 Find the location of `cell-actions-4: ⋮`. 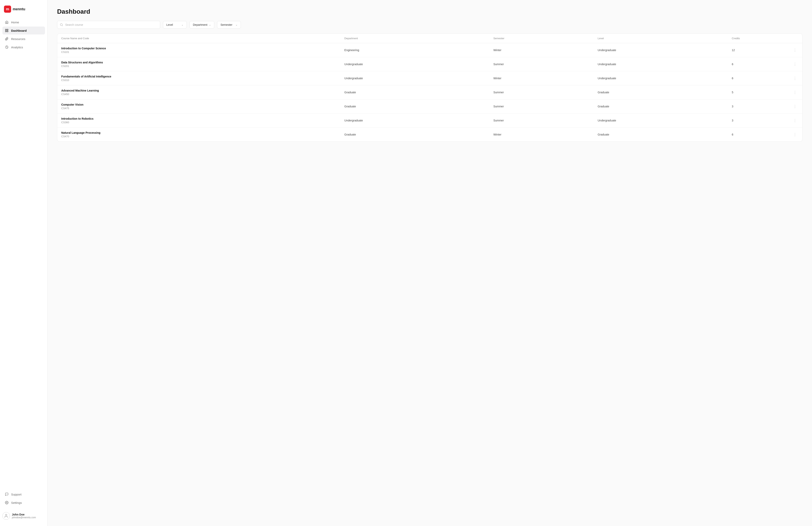

cell-actions-4: ⋮ is located at coordinates (791, 106).